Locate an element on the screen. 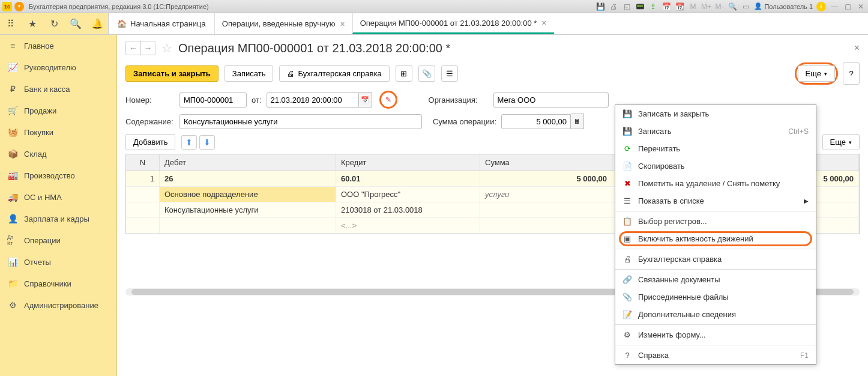 The image size is (868, 376). sidebar-item-admin: ⚙Администрирование is located at coordinates (58, 305).